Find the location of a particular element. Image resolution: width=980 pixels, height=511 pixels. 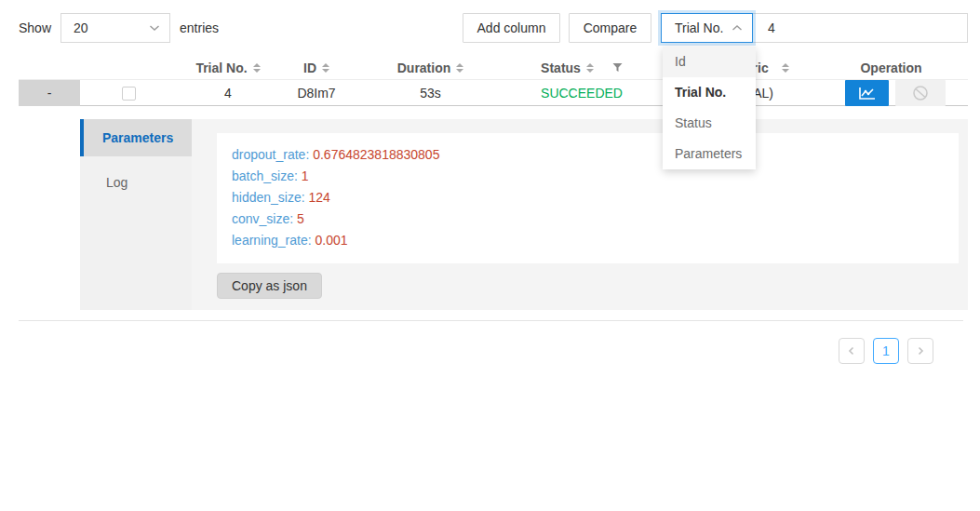

page-size-select: 20 is located at coordinates (115, 28).